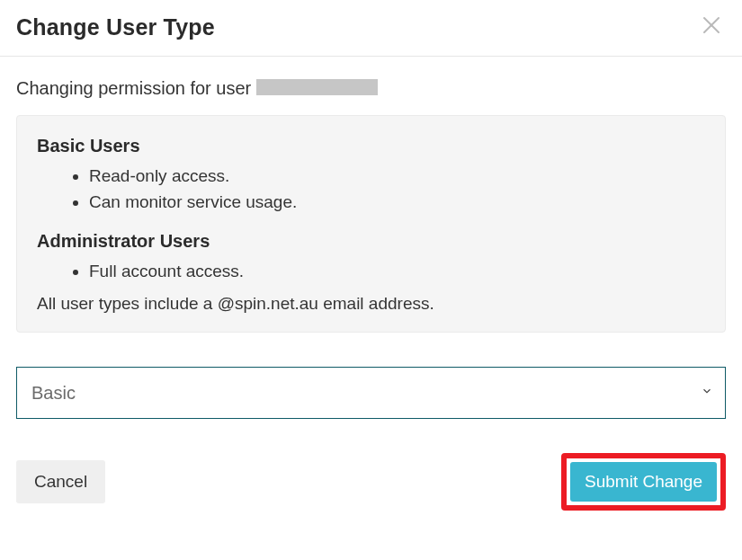 This screenshot has width=742, height=560. Describe the element at coordinates (398, 271) in the screenshot. I see `list-item: Full account access.` at that location.